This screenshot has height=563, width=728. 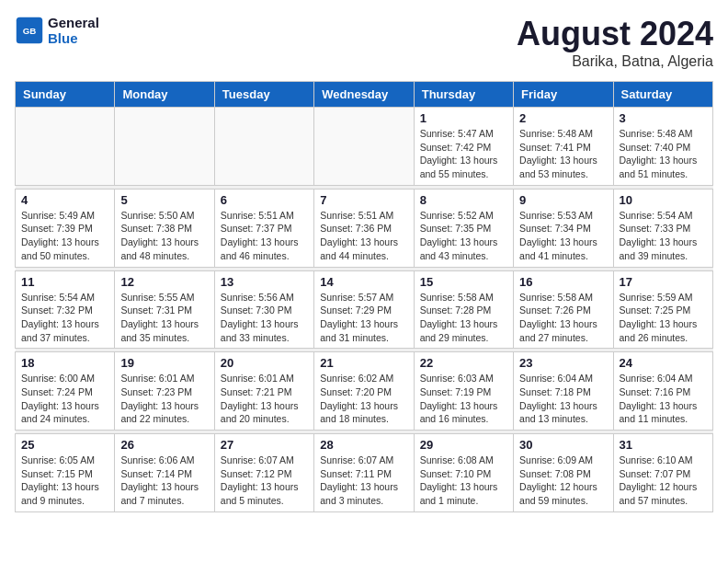 What do you see at coordinates (664, 318) in the screenshot?
I see `day-detail: Sunrise: 5:59 AM Sunset: 7:25 PM Dayligh…` at bounding box center [664, 318].